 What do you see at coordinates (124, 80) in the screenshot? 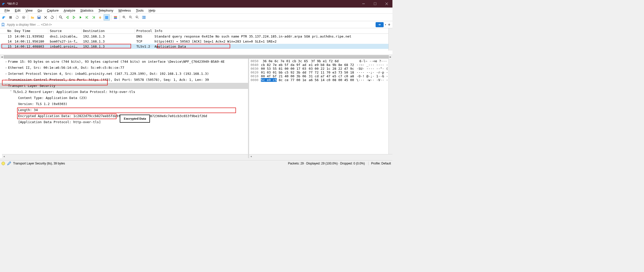
I see `detail-line: ›Transmission Control Protocol, Src Port…` at bounding box center [124, 80].